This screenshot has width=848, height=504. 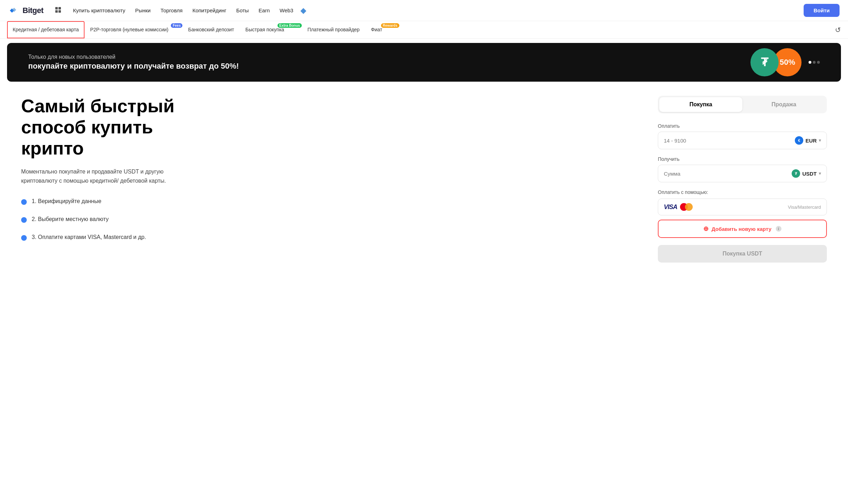 What do you see at coordinates (46, 30) in the screenshot?
I see `subnav-credit-card: Кредитная / дебетовая карта` at bounding box center [46, 30].